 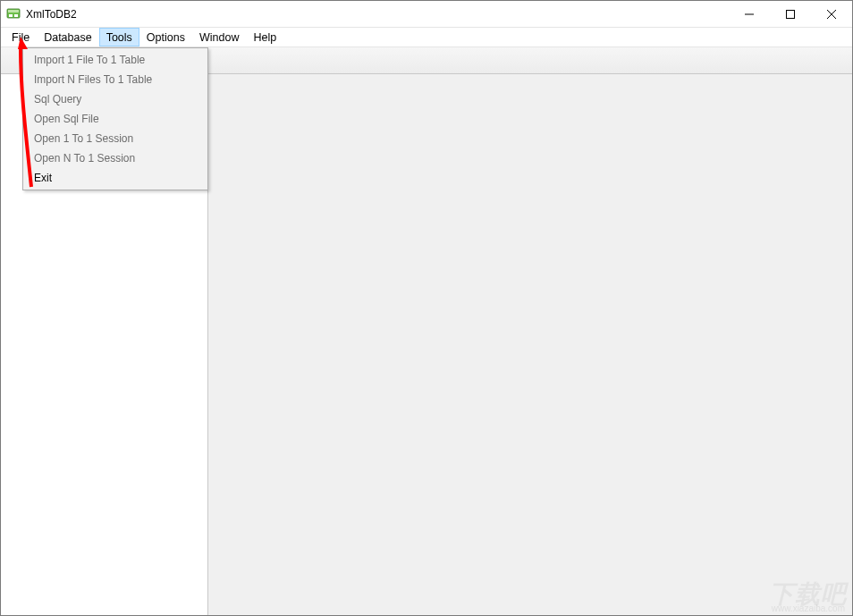 What do you see at coordinates (68, 38) in the screenshot?
I see `menu-database: Database` at bounding box center [68, 38].